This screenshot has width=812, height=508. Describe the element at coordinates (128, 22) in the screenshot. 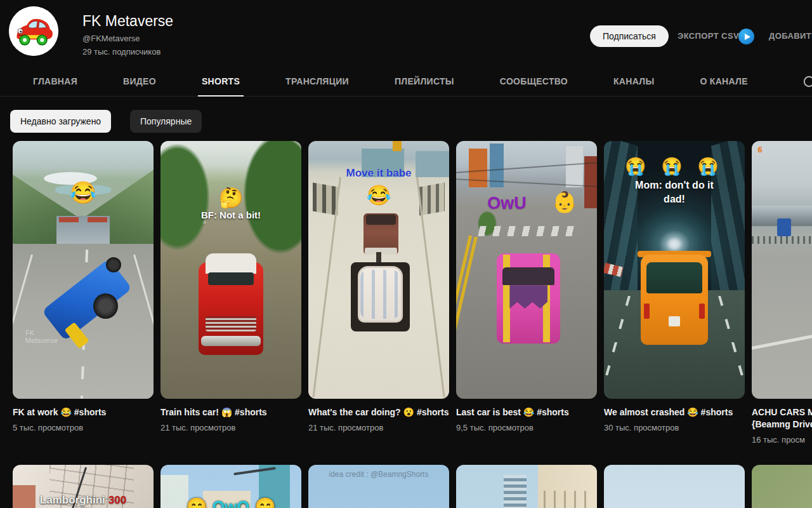

I see `channel-name: FK Metaverse` at that location.